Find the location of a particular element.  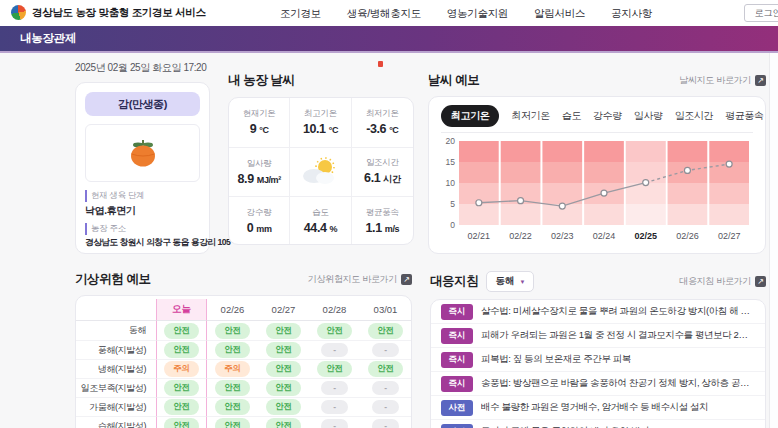

nav-item-1: 조기경보 is located at coordinates (300, 14).